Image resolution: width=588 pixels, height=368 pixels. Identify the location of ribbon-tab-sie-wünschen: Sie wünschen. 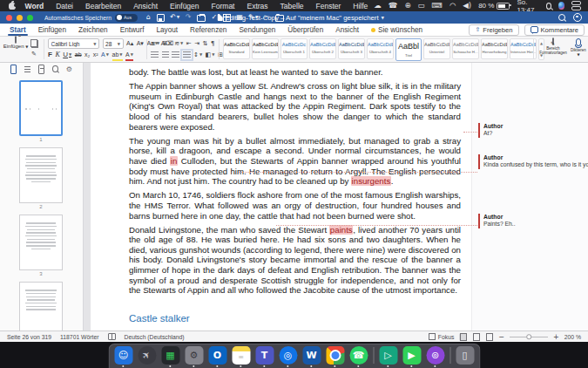
(397, 30).